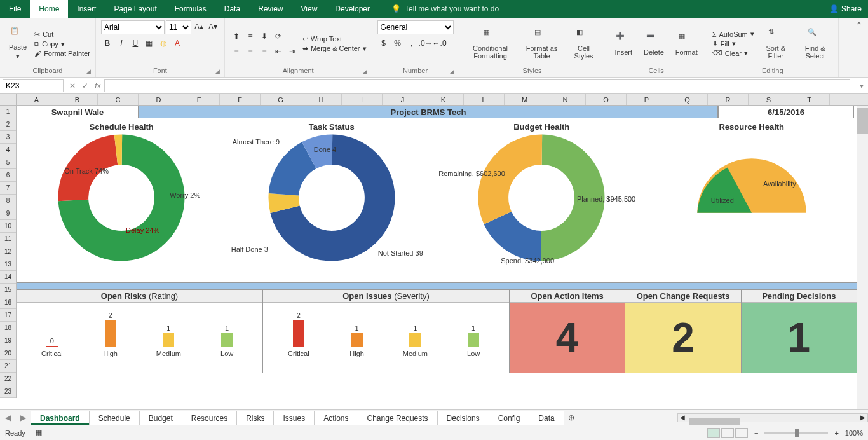 Image resolution: width=868 pixels, height=440 pixels. Describe the element at coordinates (810, 99) in the screenshot. I see `column-header: T` at that location.